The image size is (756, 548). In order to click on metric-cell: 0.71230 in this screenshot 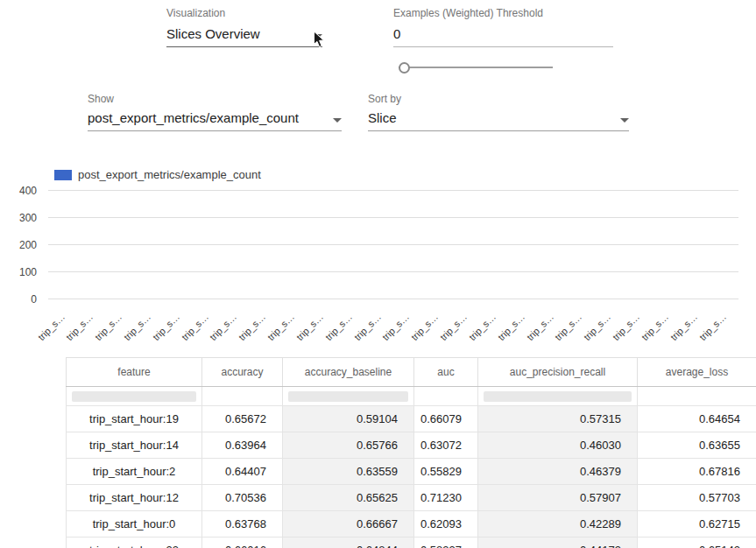, I will do `click(447, 498)`.